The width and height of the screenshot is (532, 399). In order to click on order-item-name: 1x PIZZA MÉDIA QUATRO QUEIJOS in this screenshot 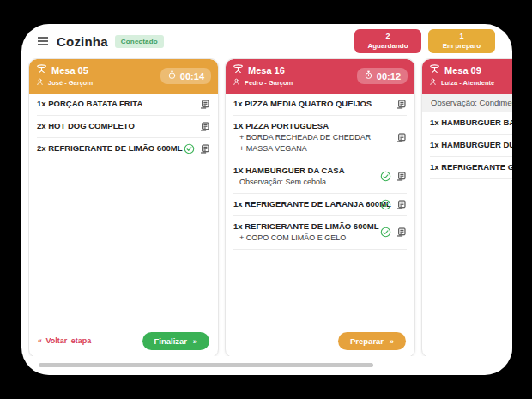, I will do `click(312, 105)`.